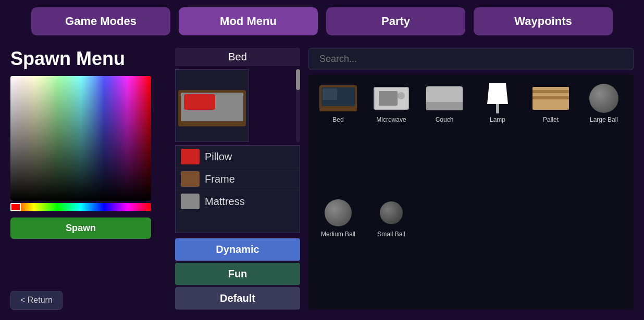  Describe the element at coordinates (81, 144) in the screenshot. I see `color-picker-wrapper` at that location.